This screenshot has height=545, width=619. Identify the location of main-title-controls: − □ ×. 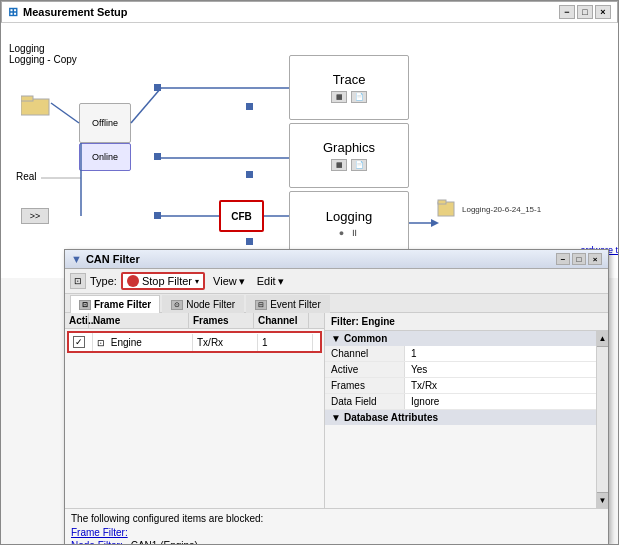
(585, 12).